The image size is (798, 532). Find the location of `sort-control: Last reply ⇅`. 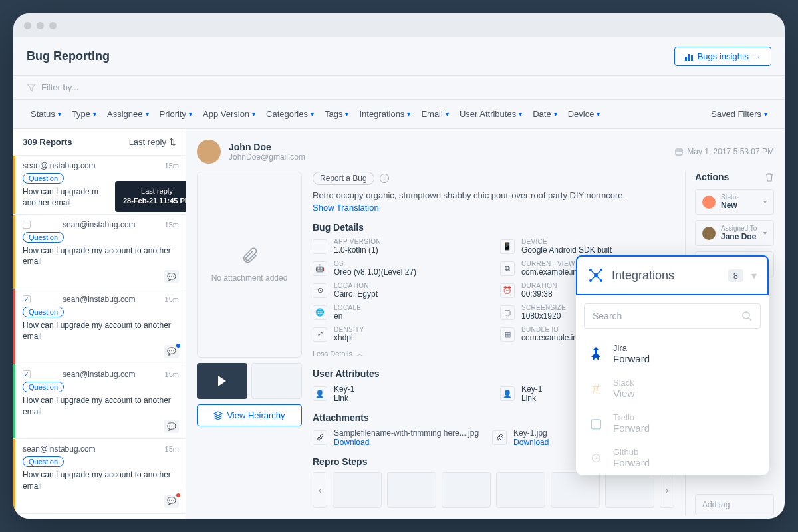

sort-control: Last reply ⇅ is located at coordinates (153, 142).